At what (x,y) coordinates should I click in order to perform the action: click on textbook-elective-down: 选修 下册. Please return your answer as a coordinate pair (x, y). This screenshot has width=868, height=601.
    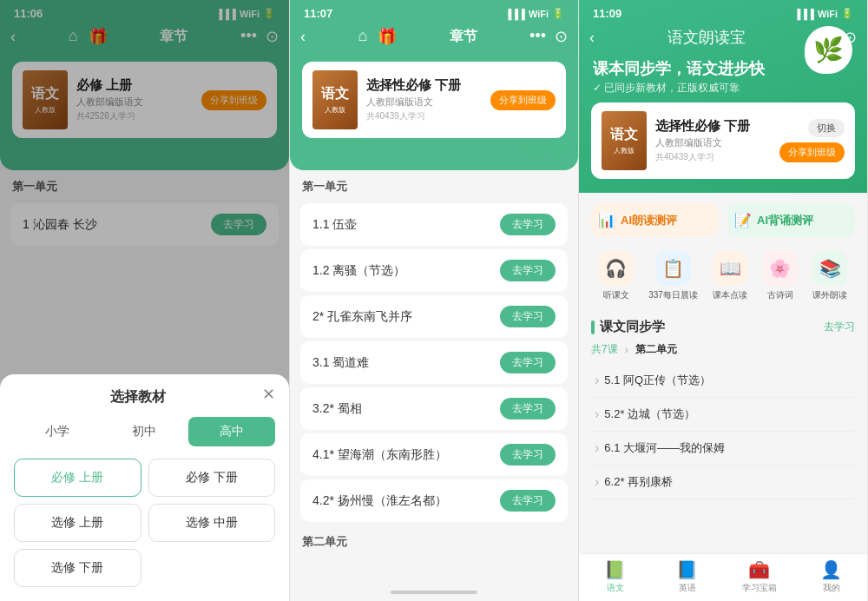
    Looking at the image, I should click on (78, 568).